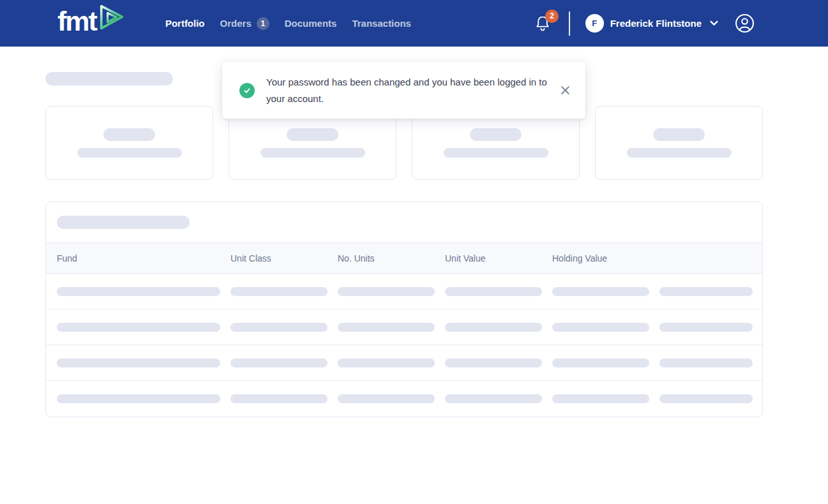 Image resolution: width=828 pixels, height=504 pixels. What do you see at coordinates (552, 17) in the screenshot?
I see `notifications-badge: 2` at bounding box center [552, 17].